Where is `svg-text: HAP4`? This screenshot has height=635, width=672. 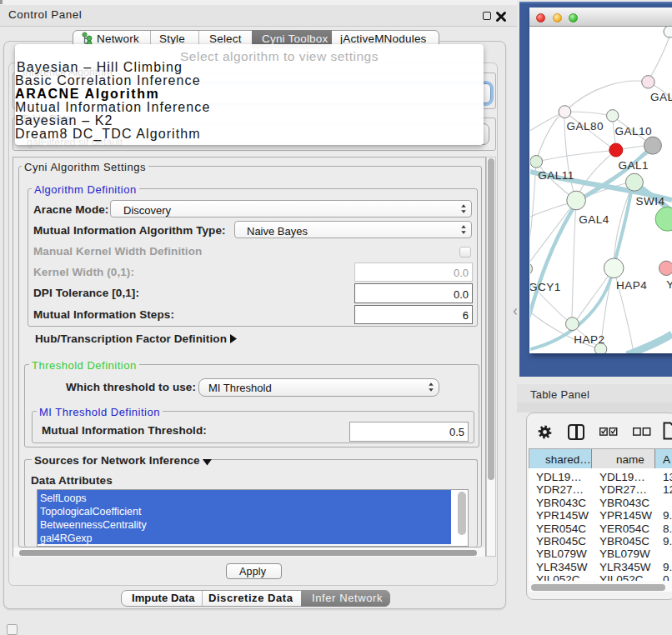
svg-text: HAP4 is located at coordinates (632, 285).